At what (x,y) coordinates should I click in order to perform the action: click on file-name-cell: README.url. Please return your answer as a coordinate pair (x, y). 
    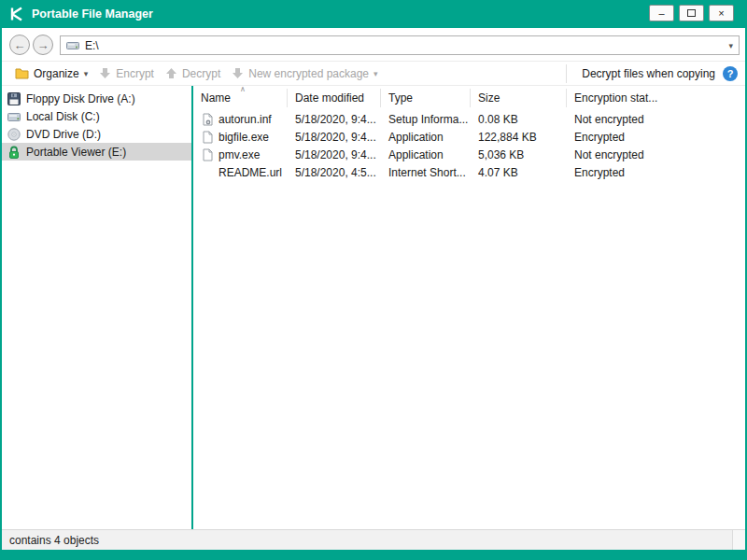
    Looking at the image, I should click on (241, 173).